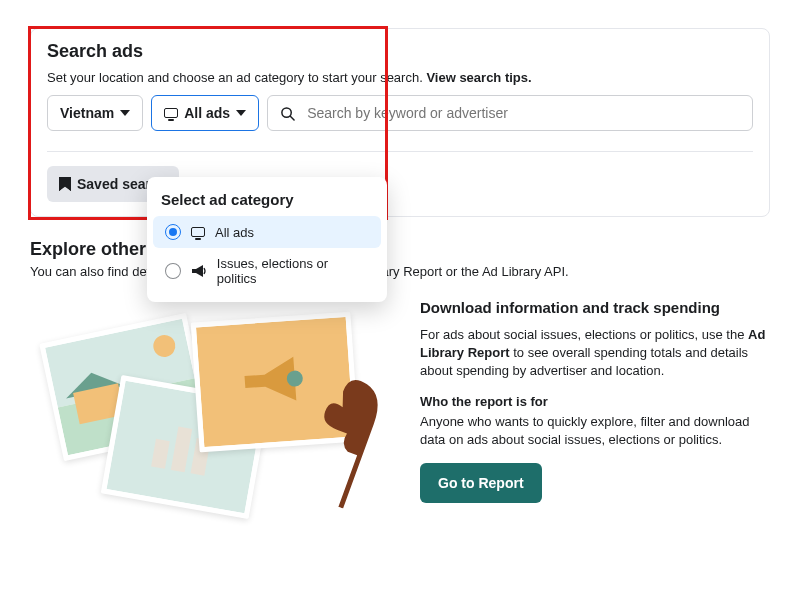  What do you see at coordinates (584, 334) in the screenshot?
I see `tool-body-prefix: For ads about social issues, elections o…` at bounding box center [584, 334].